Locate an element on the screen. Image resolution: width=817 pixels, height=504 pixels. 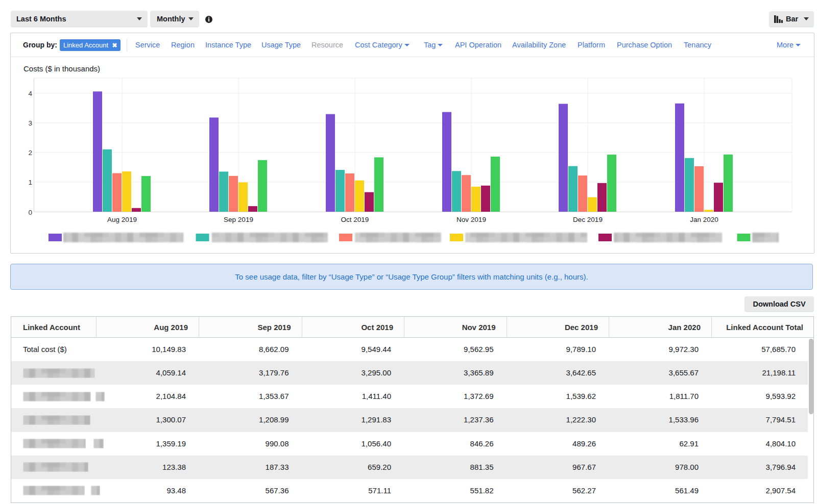
svg-text: Sep 2019 is located at coordinates (238, 219).